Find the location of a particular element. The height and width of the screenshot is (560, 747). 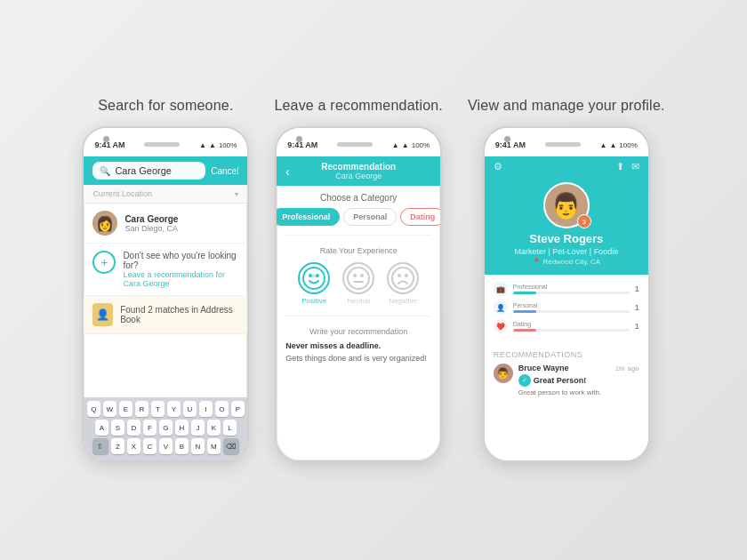

result-avatar: 👩 is located at coordinates (105, 223).